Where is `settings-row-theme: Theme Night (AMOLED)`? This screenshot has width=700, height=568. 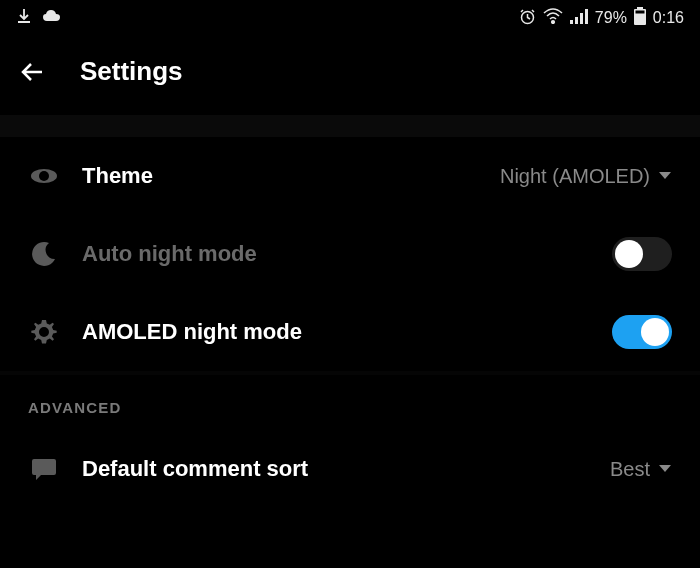 settings-row-theme: Theme Night (AMOLED) is located at coordinates (350, 176).